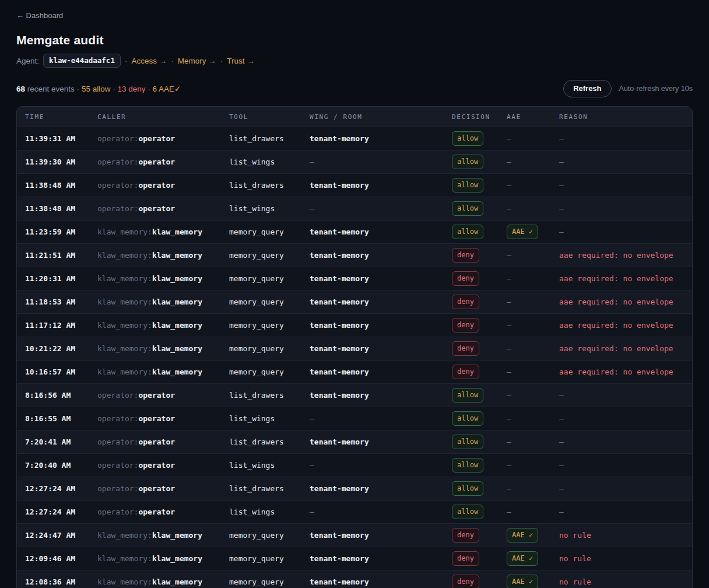  Describe the element at coordinates (628, 89) in the screenshot. I see `refresh-area: Refresh Auto-refresh every 10s` at that location.